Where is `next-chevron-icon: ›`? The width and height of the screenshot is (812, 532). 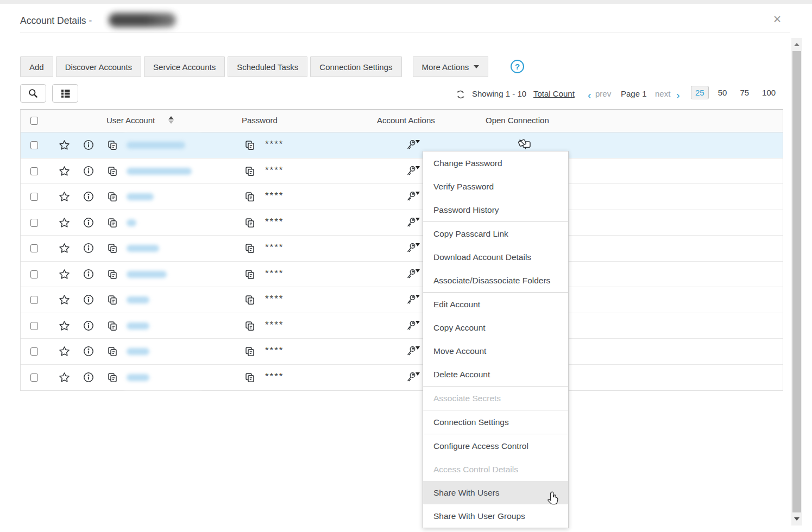 next-chevron-icon: › is located at coordinates (678, 96).